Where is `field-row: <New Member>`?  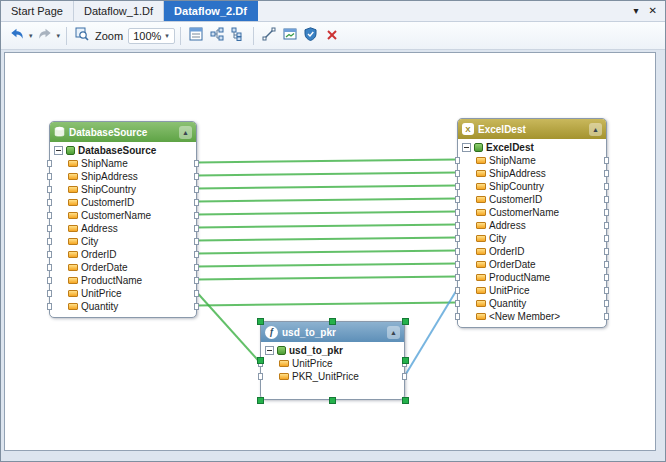
field-row: <New Member> is located at coordinates (532, 316).